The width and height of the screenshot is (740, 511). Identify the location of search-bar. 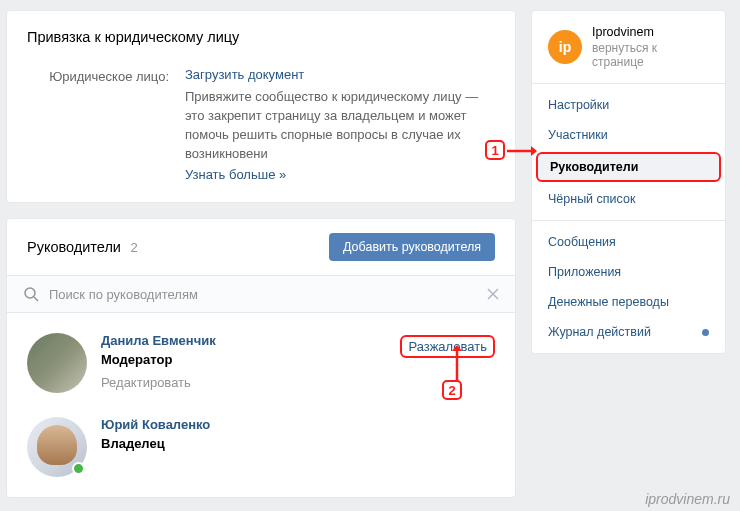
(261, 294).